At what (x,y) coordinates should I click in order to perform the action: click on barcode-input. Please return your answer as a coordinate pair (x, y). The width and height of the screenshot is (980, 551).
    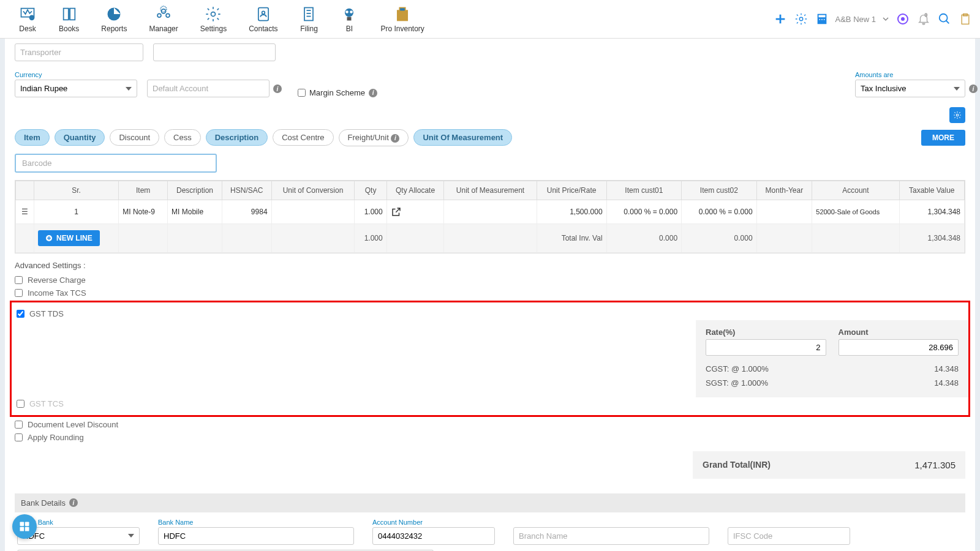
    Looking at the image, I should click on (116, 163).